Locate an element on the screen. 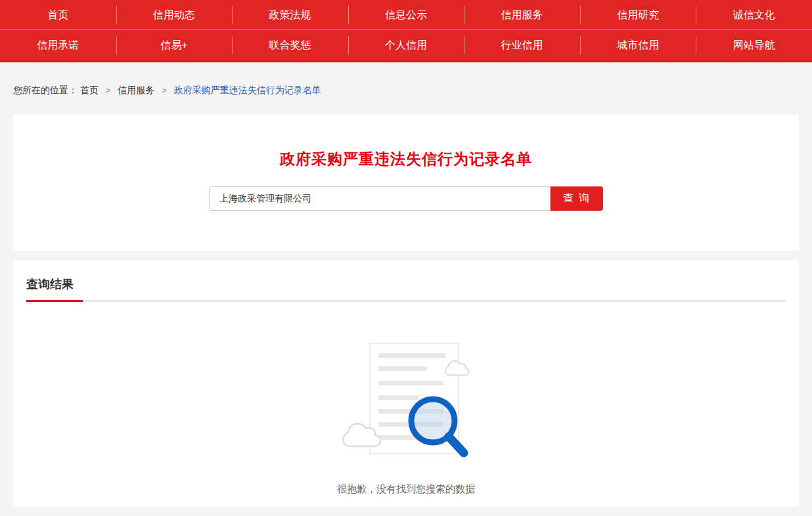  company-search-input is located at coordinates (380, 198).